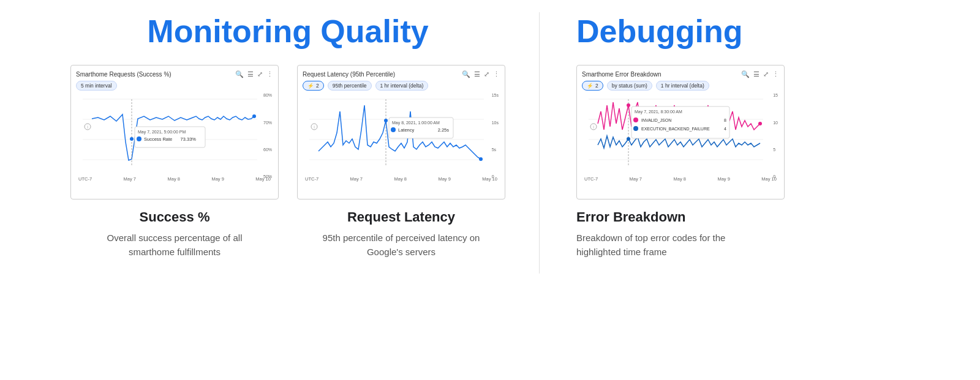  Describe the element at coordinates (662, 245) in the screenshot. I see `error-desc: Breakdown of top error codes for the hig…` at that location.